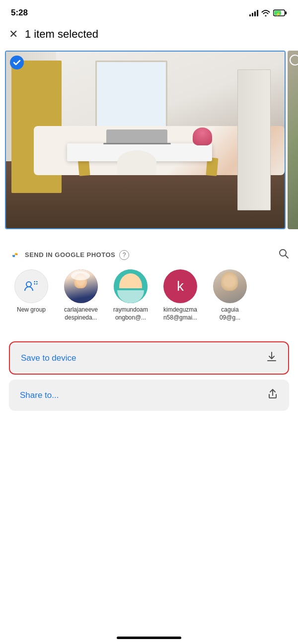 This screenshot has width=298, height=644. What do you see at coordinates (149, 298) in the screenshot?
I see `contacts-row: New group carlajaneevedespineda...` at bounding box center [149, 298].